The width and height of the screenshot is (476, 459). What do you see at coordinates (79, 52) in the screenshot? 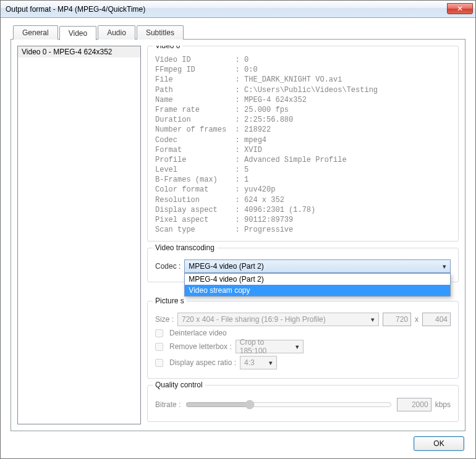
I see `list-item: Video 0 - MPEG-4 624x352` at bounding box center [79, 52].